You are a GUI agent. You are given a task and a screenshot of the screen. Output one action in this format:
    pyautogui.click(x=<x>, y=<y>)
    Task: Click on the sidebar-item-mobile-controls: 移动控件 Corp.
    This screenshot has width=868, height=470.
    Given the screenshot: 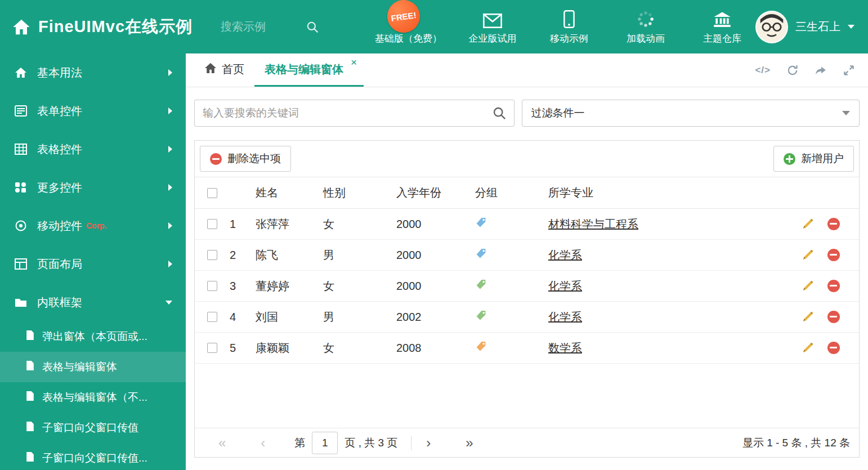 What is the action you would take?
    pyautogui.click(x=93, y=226)
    